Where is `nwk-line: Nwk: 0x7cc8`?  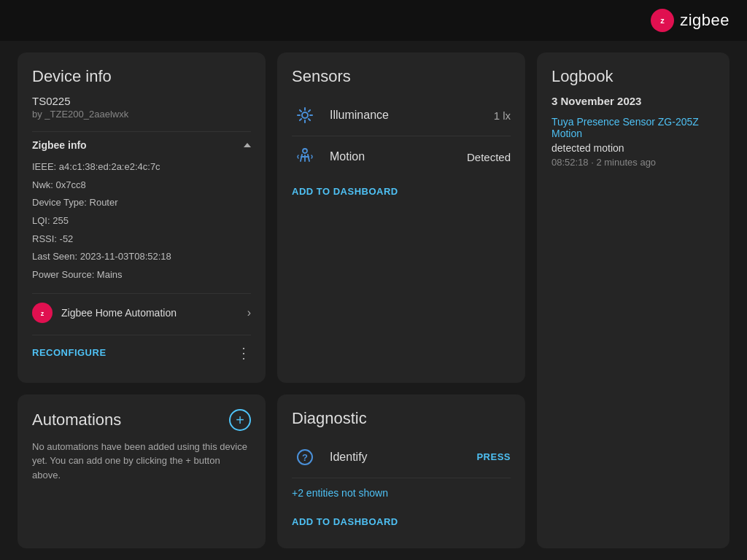 nwk-line: Nwk: 0x7cc8 is located at coordinates (142, 185).